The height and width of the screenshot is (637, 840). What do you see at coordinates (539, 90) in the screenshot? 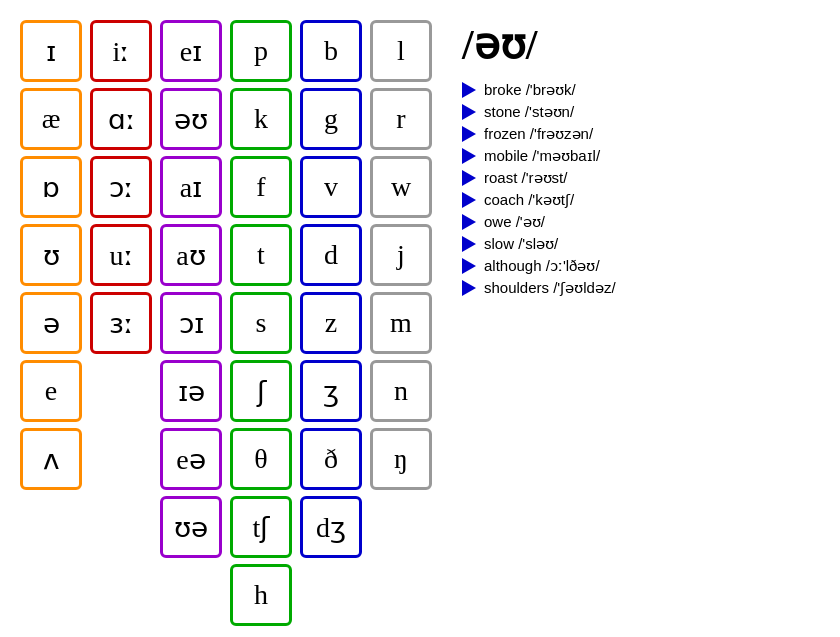
I see `sidebar-item-broke: broke /'brəʊk/` at bounding box center [539, 90].